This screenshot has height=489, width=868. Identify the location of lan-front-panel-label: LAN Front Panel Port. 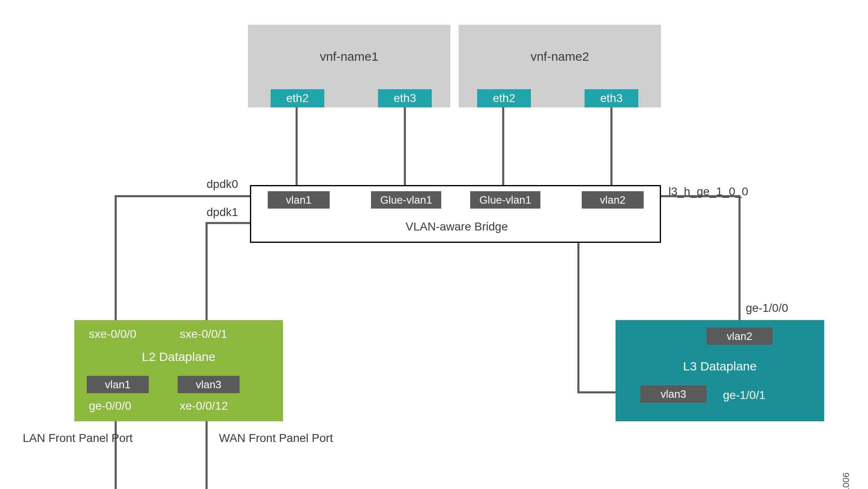
(78, 438).